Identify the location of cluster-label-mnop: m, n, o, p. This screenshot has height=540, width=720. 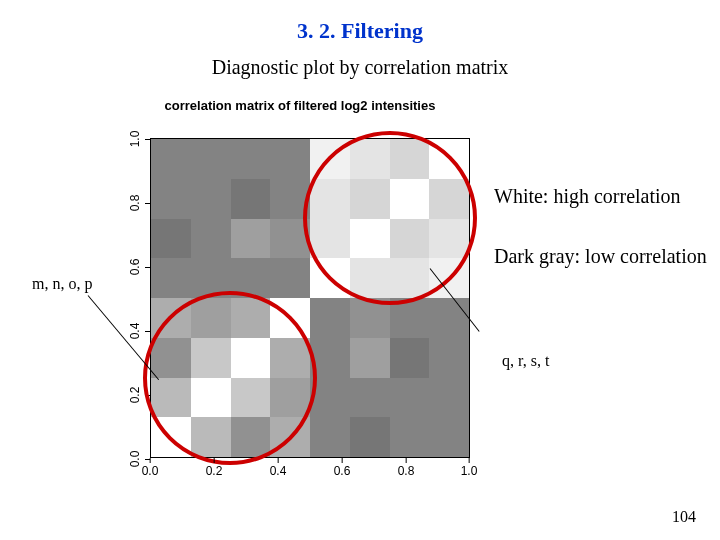
(62, 284).